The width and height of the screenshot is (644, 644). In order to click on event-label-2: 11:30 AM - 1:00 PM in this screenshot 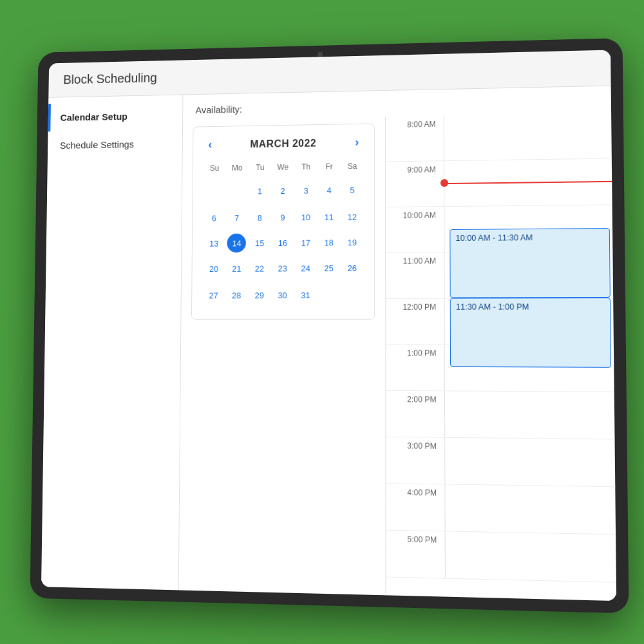, I will do `click(493, 307)`.